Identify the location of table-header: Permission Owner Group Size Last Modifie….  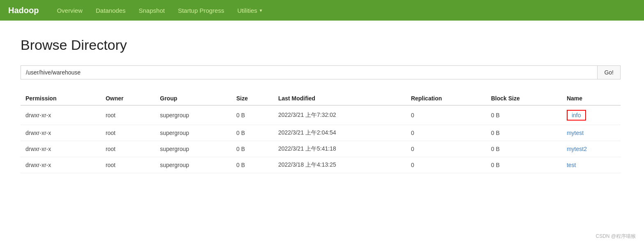
(321, 99).